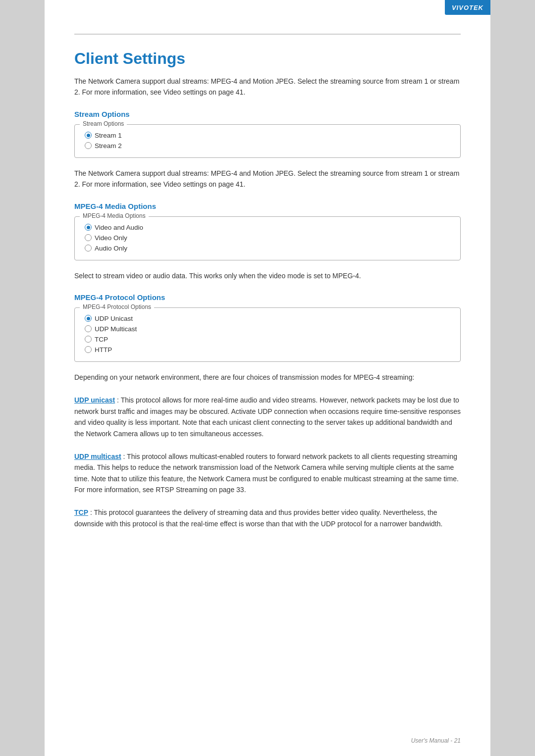 This screenshot has width=535, height=756. What do you see at coordinates (88, 227) in the screenshot?
I see `video-audio-radio` at bounding box center [88, 227].